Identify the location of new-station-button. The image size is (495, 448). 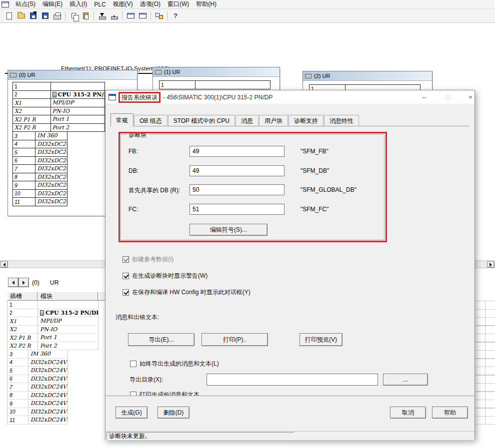
(9, 16).